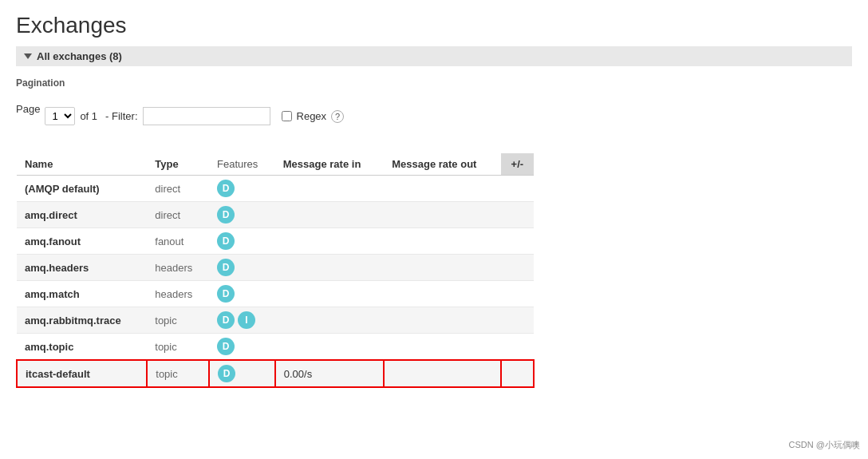 Image resolution: width=868 pixels, height=459 pixels. I want to click on page-select: 1, so click(60, 117).